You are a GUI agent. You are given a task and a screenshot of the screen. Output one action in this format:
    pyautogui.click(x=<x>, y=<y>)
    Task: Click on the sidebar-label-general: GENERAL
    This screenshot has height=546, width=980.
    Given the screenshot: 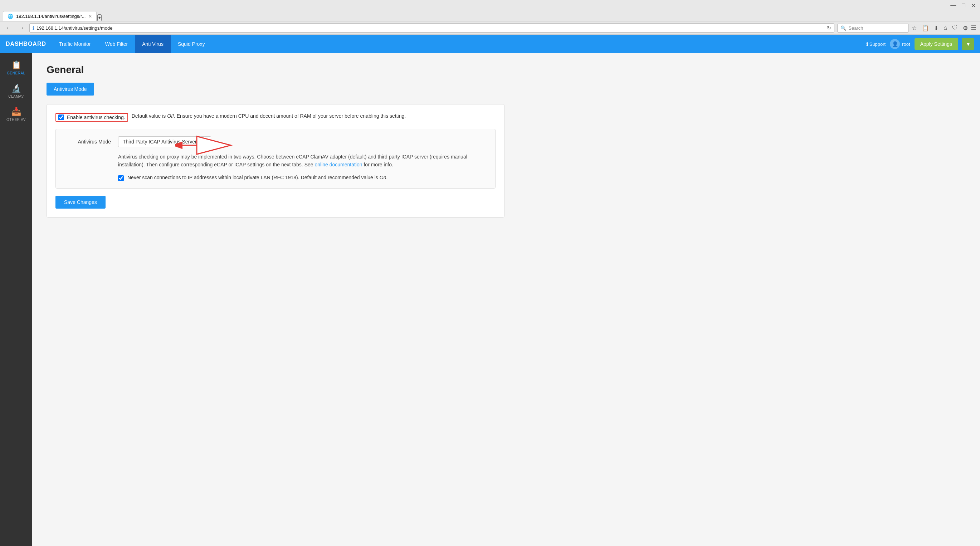 What is the action you would take?
    pyautogui.click(x=16, y=73)
    